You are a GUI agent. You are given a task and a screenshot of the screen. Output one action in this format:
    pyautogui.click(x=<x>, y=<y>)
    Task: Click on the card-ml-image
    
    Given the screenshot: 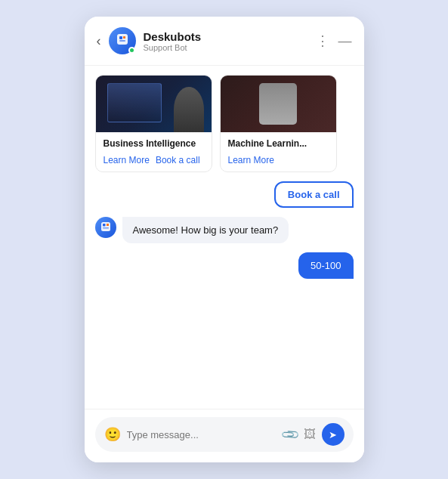 What is the action you would take?
    pyautogui.click(x=278, y=104)
    